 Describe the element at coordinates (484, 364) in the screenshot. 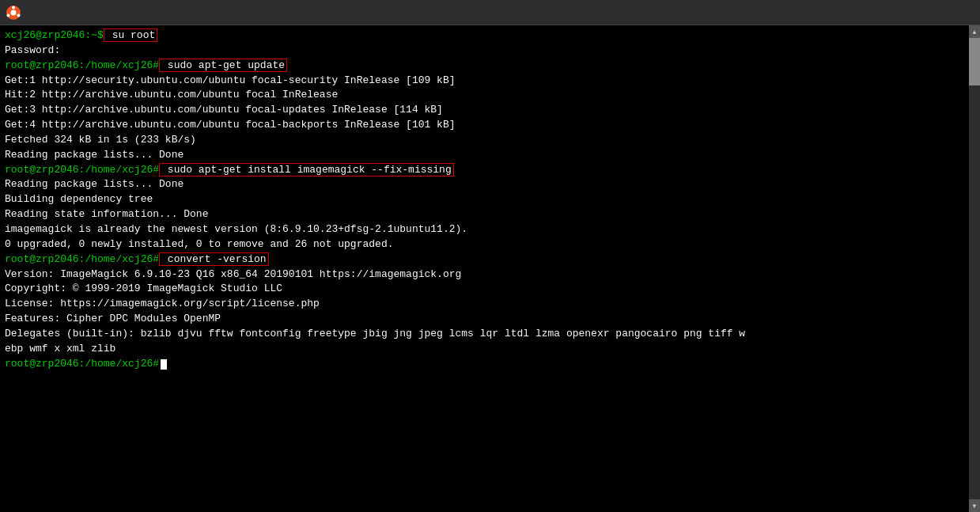

I see `terminal-line: root@zrp2046:/home/xcj26#` at that location.